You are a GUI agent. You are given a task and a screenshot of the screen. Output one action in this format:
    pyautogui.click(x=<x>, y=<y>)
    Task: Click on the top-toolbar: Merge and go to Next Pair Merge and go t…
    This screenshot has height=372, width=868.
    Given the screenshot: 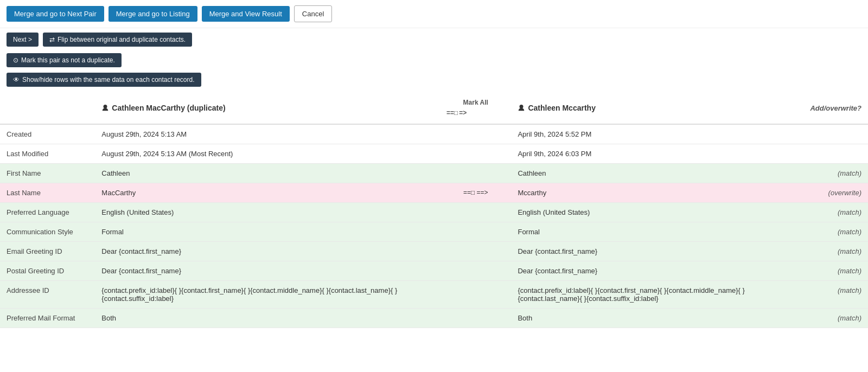 What is the action you would take?
    pyautogui.click(x=434, y=14)
    